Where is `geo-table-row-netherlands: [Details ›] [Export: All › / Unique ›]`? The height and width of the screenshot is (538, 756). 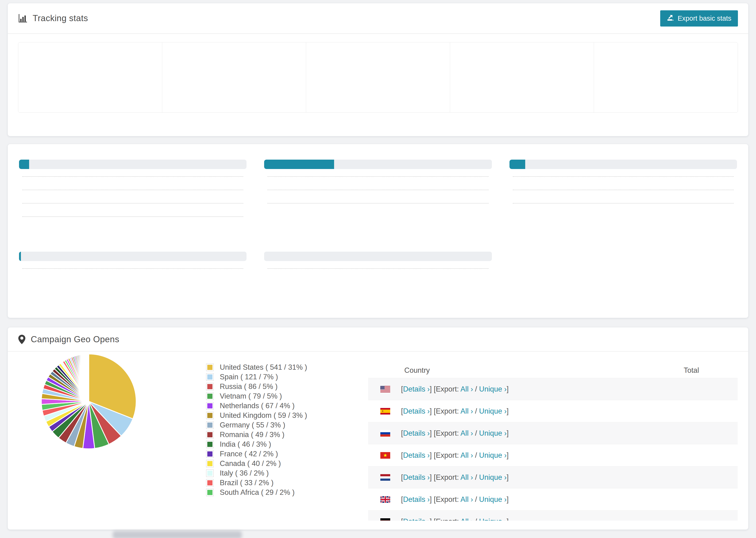 geo-table-row-netherlands: [Details ›] [Export: All › / Unique ›] is located at coordinates (553, 477).